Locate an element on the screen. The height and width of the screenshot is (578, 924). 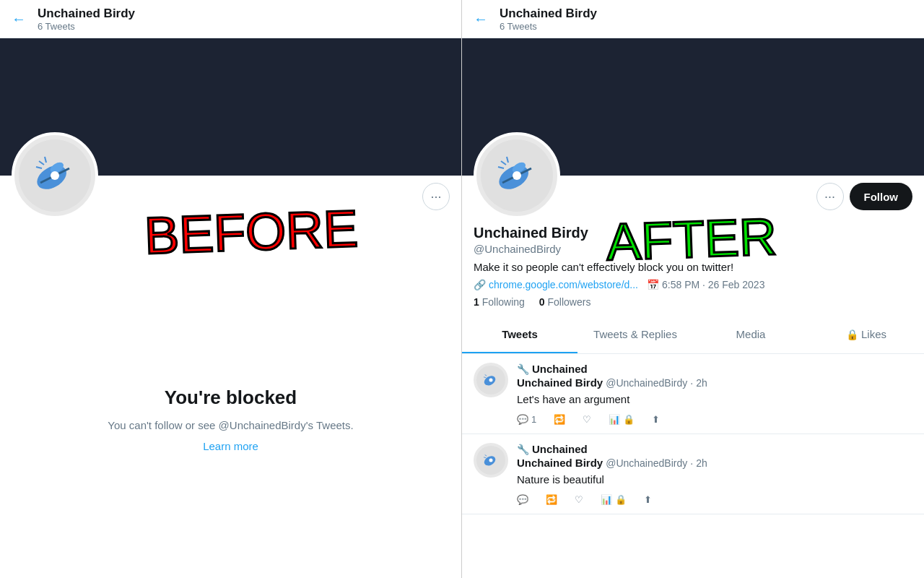
profile-website-link: chrome.google.com/webstore/d... is located at coordinates (563, 285).